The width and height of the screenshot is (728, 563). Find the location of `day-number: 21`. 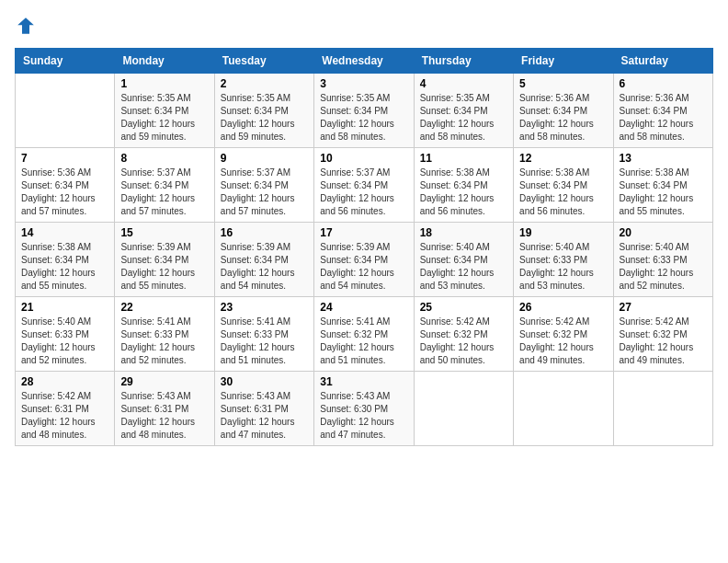

day-number: 21 is located at coordinates (64, 307).